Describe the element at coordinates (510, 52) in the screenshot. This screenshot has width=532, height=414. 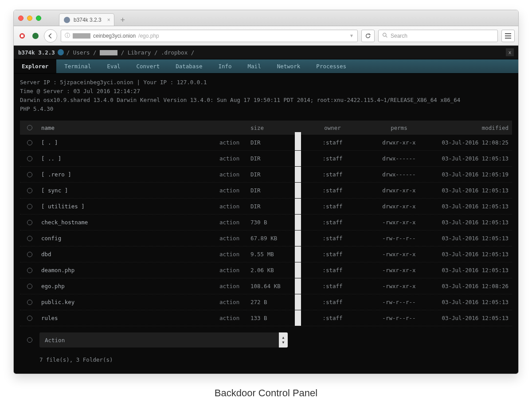
I see `app-close-button: x` at that location.